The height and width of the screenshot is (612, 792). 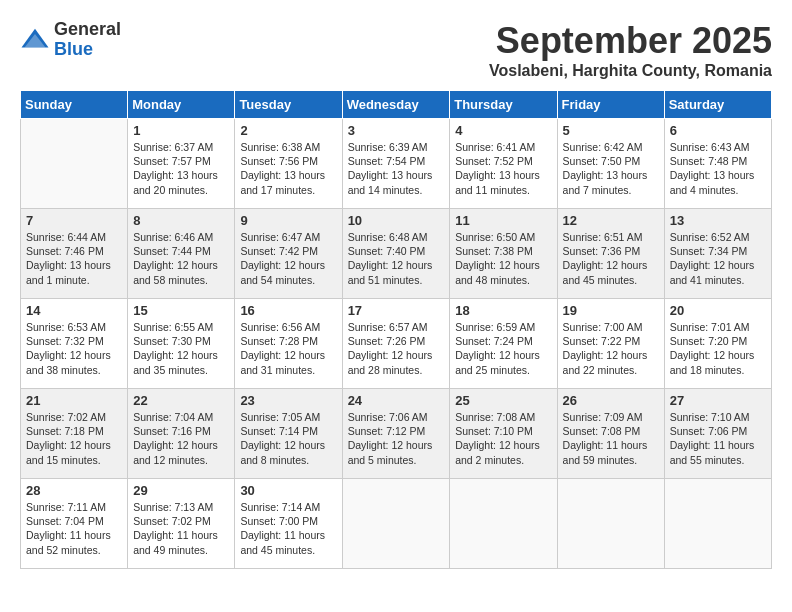 I want to click on cell-content: Sunrise: 7:14 AMSunset: 7:00 PMDaylight:…, so click(x=288, y=528).